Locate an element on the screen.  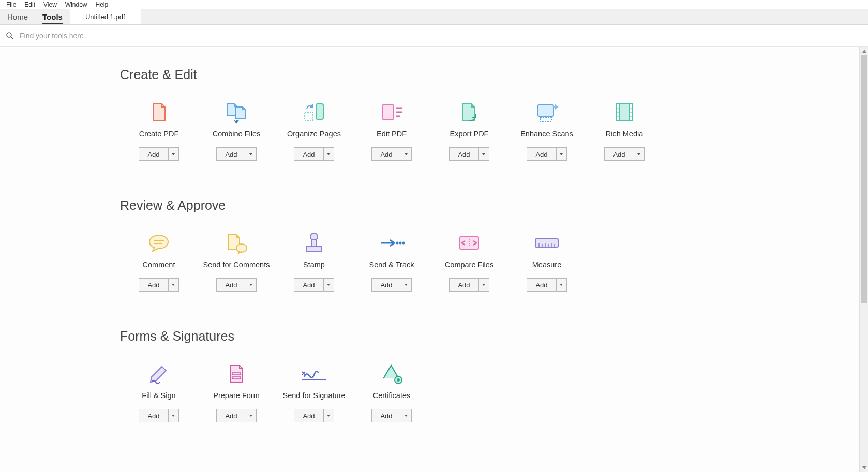
tool-card-send-for-comments: Send for CommentsAdd is located at coordinates (236, 262).